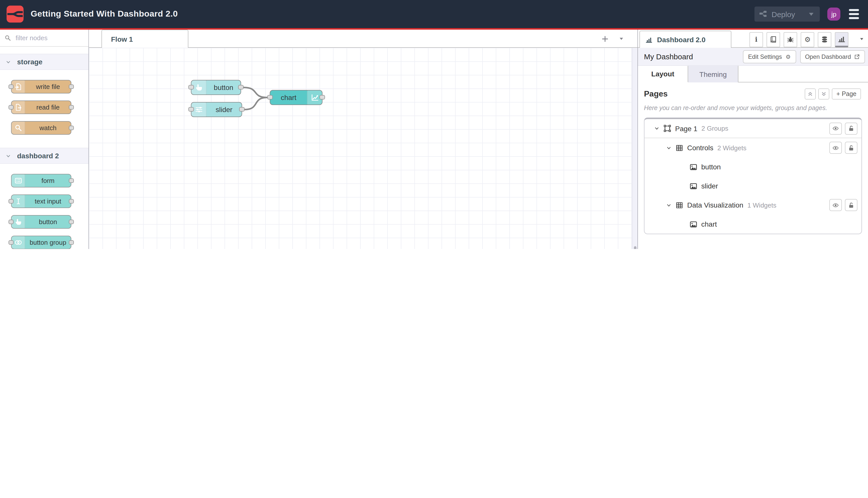 The height and width of the screenshot is (498, 868). Describe the element at coordinates (30, 62) in the screenshot. I see `palette-category-label: storage` at that location.